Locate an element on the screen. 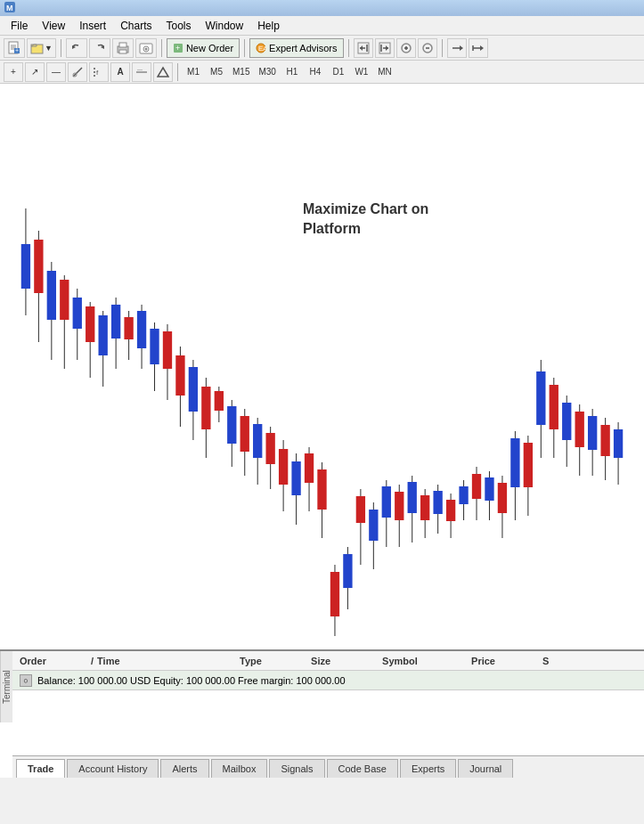 This screenshot has height=824, width=644. tab-experts: Experts is located at coordinates (428, 768).